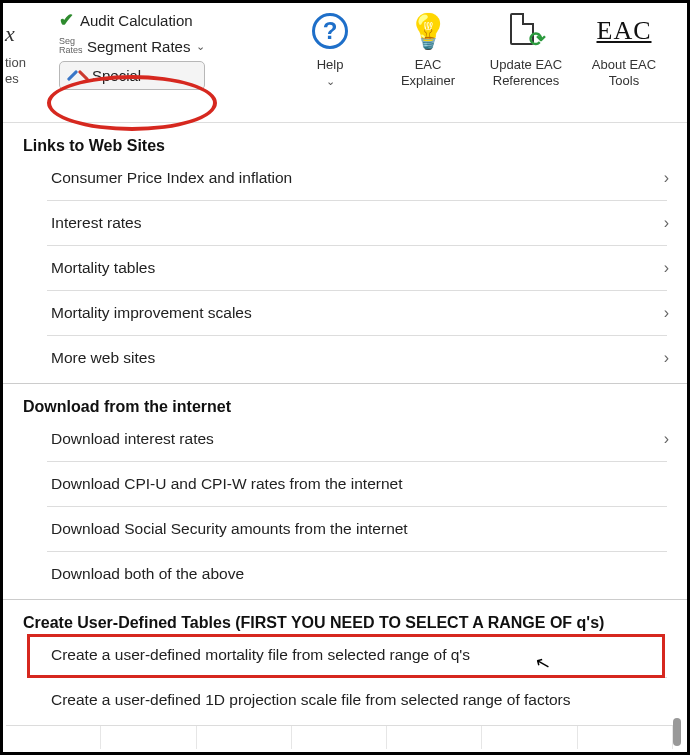  Describe the element at coordinates (345, 621) in the screenshot. I see `section-header-create-tables: Create User-Defined Tables (FIRST YOU NE…` at that location.